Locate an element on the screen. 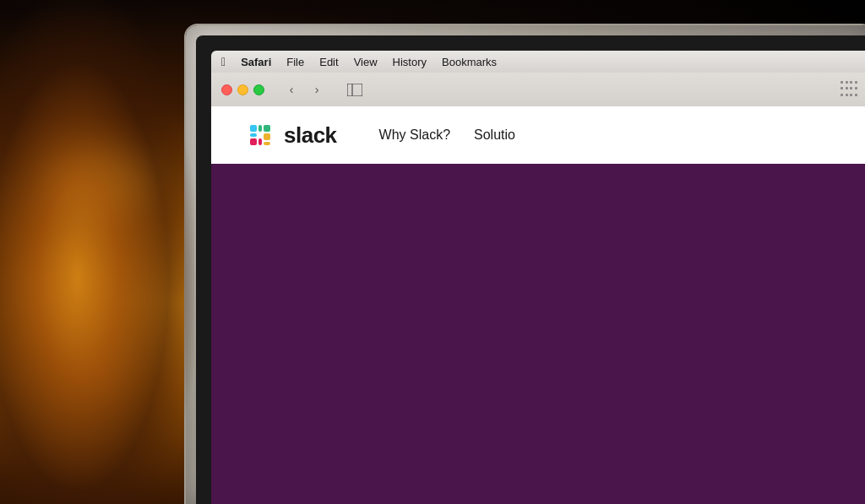 Image resolution: width=865 pixels, height=504 pixels. grid-icon is located at coordinates (849, 89).